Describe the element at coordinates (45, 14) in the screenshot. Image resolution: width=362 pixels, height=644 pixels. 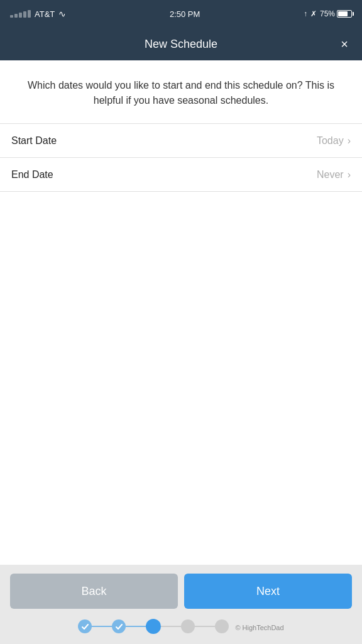
I see `carrier-label: AT&T` at that location.